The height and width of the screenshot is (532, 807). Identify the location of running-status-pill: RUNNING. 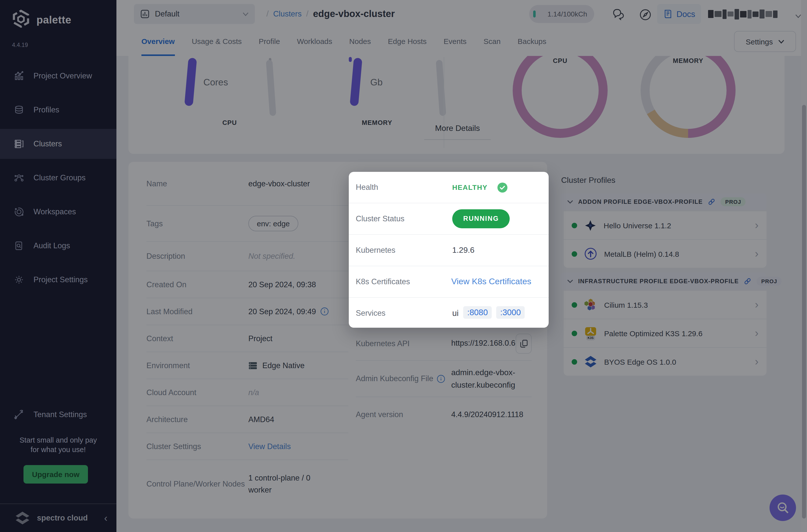
(481, 219).